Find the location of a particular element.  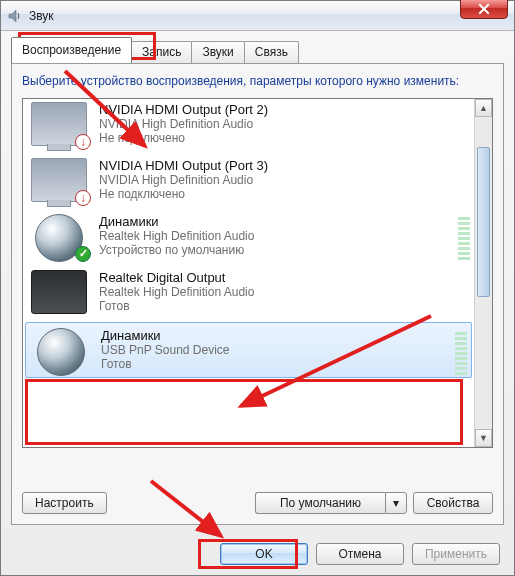

device-item: Realtek Digital Output Realtek High Defi… is located at coordinates (248, 292).